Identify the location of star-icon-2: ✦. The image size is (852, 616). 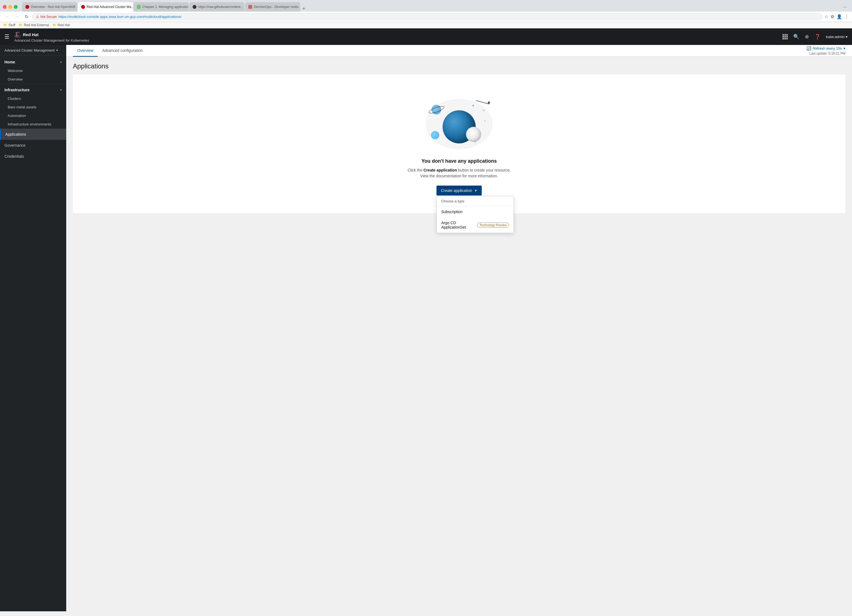
(484, 110).